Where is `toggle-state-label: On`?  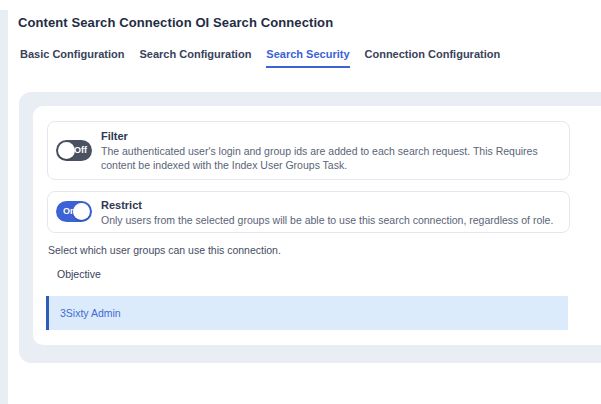 toggle-state-label: On is located at coordinates (70, 212).